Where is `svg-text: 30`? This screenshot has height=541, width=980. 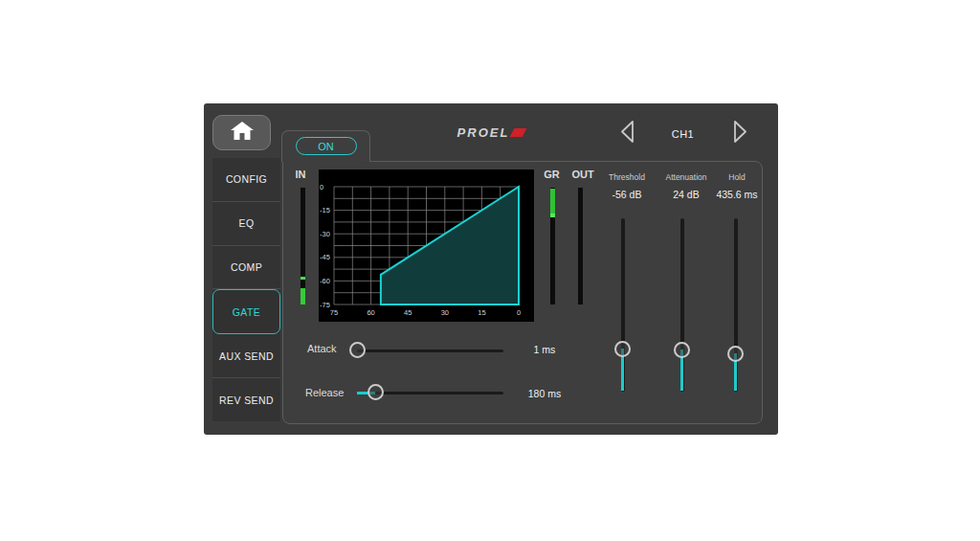
svg-text: 30 is located at coordinates (445, 312).